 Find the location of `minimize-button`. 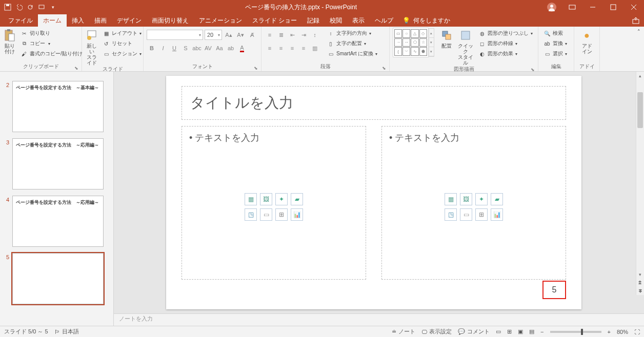

minimize-button is located at coordinates (593, 7).